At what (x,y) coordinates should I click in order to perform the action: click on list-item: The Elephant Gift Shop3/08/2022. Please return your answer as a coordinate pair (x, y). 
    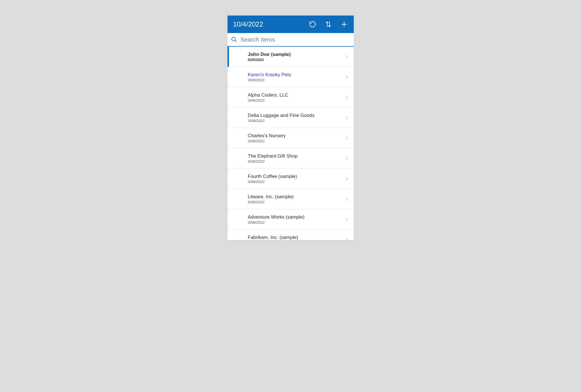
    Looking at the image, I should click on (291, 158).